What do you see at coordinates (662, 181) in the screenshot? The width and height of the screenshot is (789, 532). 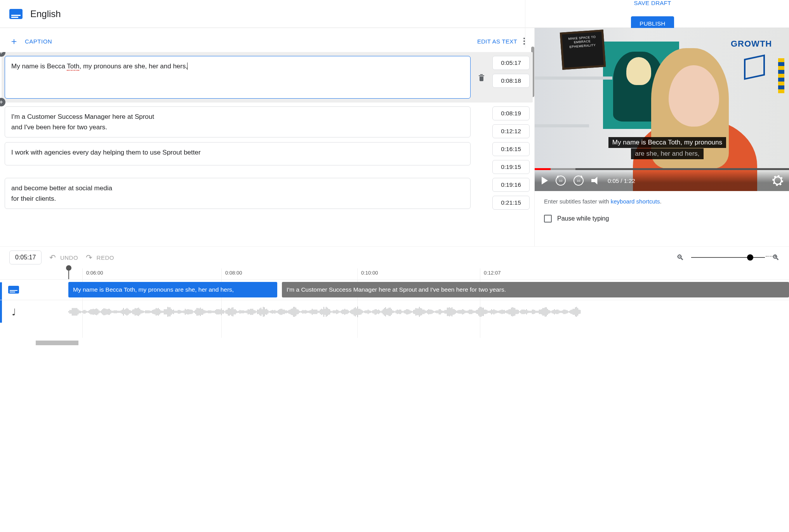 I see `video-controls: 10 10 0:05 / 1:22` at bounding box center [662, 181].